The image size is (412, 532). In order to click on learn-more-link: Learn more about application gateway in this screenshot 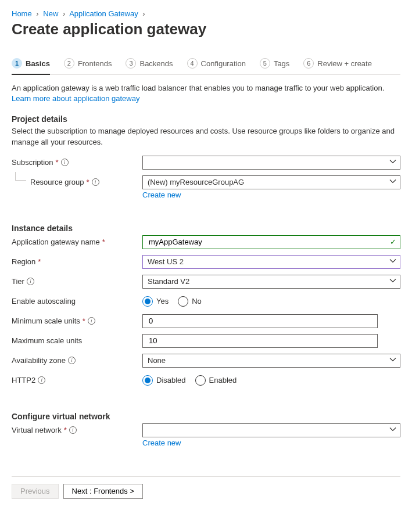, I will do `click(76, 99)`.